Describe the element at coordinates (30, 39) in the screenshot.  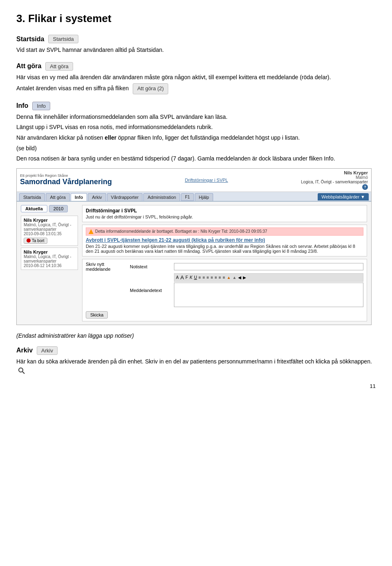
I see `startsida-label: Startsida` at that location.